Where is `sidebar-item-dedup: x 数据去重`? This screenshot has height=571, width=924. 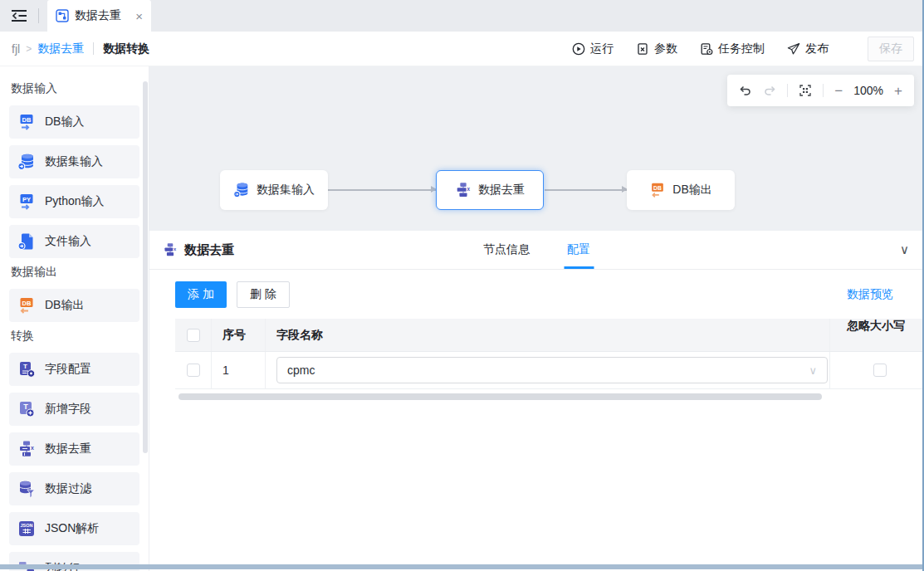 sidebar-item-dedup: x 数据去重 is located at coordinates (75, 449).